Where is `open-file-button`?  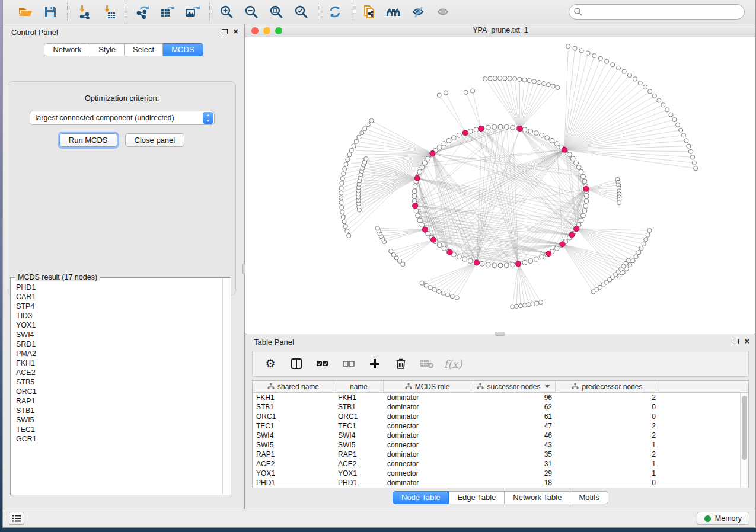 open-file-button is located at coordinates (25, 12).